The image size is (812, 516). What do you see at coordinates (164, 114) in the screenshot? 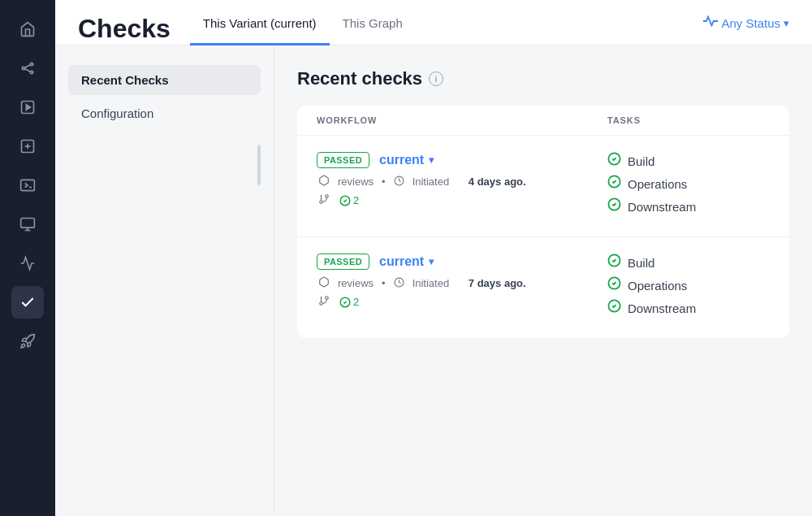
I see `nav-item-configuration: Configuration` at bounding box center [164, 114].